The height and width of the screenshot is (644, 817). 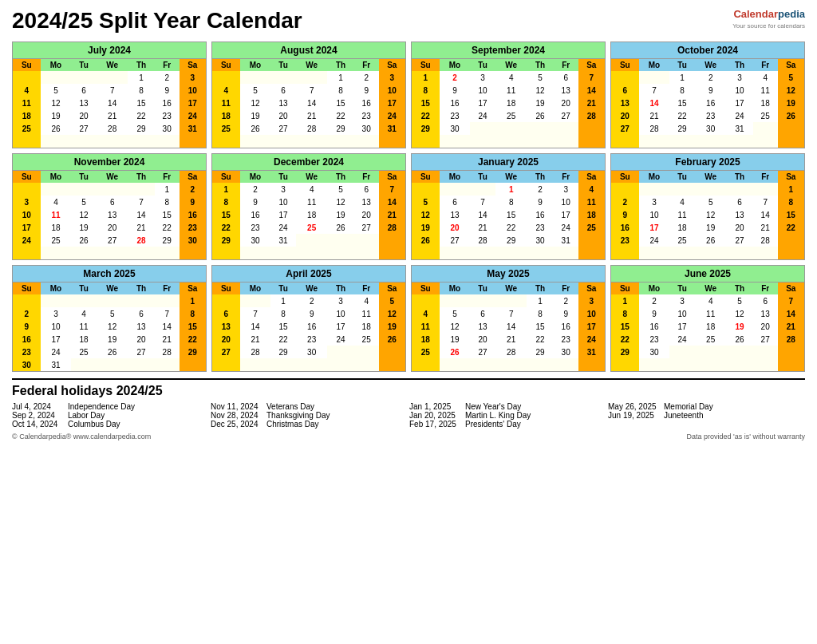 What do you see at coordinates (539, 189) in the screenshot?
I see `day-cell: 2` at bounding box center [539, 189].